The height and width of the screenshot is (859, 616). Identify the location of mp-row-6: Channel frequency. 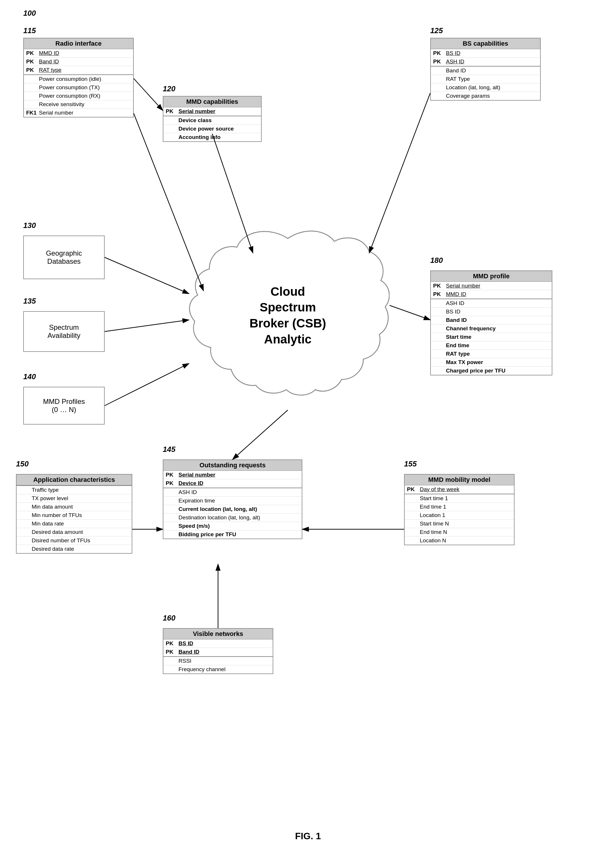
(491, 329).